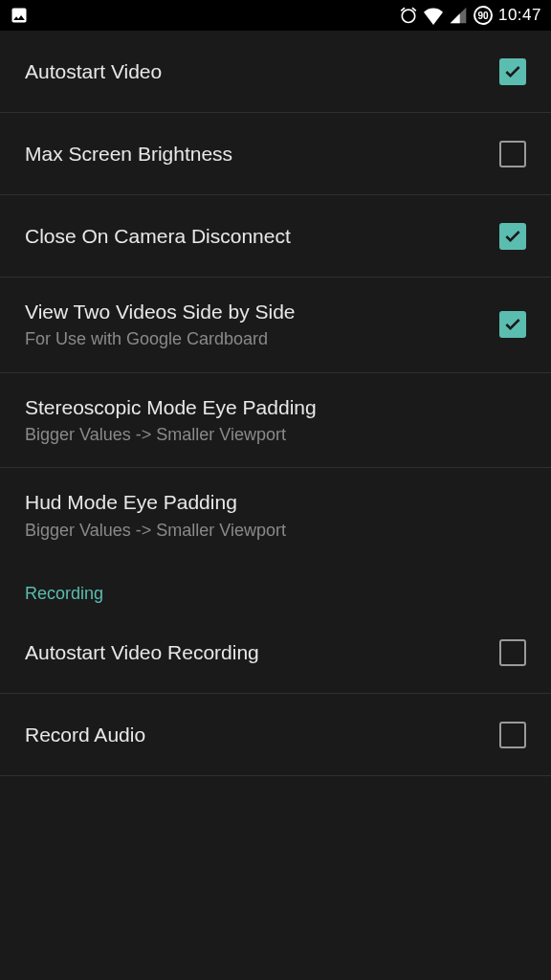 This screenshot has width=551, height=980. Describe the element at coordinates (276, 15) in the screenshot. I see `status-bar: 90 10:47` at that location.